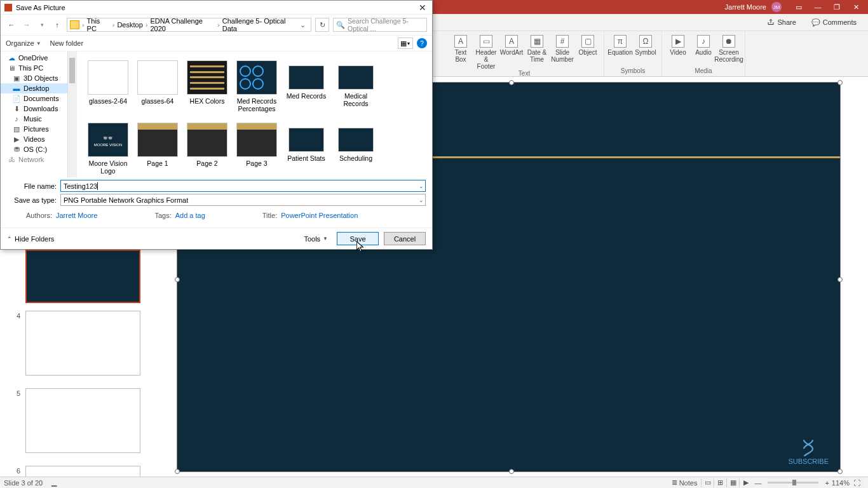 The width and height of the screenshot is (868, 488). What do you see at coordinates (38, 109) in the screenshot?
I see `tree-item-downloads: ⬇Downloads` at bounding box center [38, 109].